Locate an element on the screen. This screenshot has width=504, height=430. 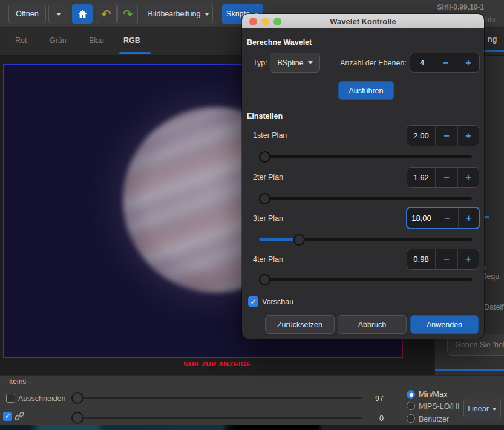
reset-button-label: Zurücksetzen is located at coordinates (300, 325).